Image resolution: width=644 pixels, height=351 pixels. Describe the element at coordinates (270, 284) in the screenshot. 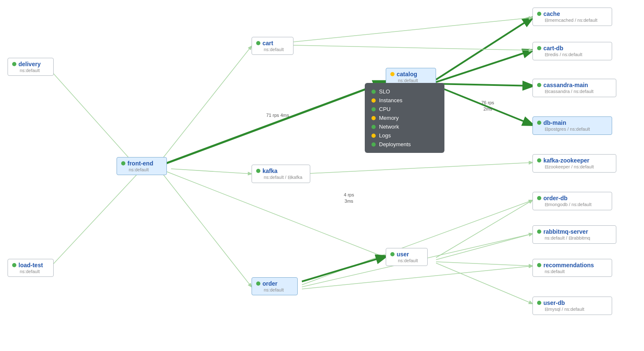

I see `node-order-label: order` at that location.